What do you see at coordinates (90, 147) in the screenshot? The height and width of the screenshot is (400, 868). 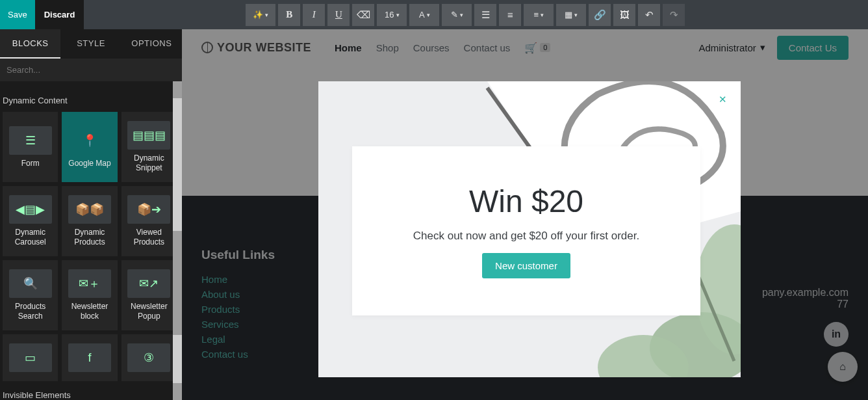 I see `block-google-map: 📍Google Map` at bounding box center [90, 147].